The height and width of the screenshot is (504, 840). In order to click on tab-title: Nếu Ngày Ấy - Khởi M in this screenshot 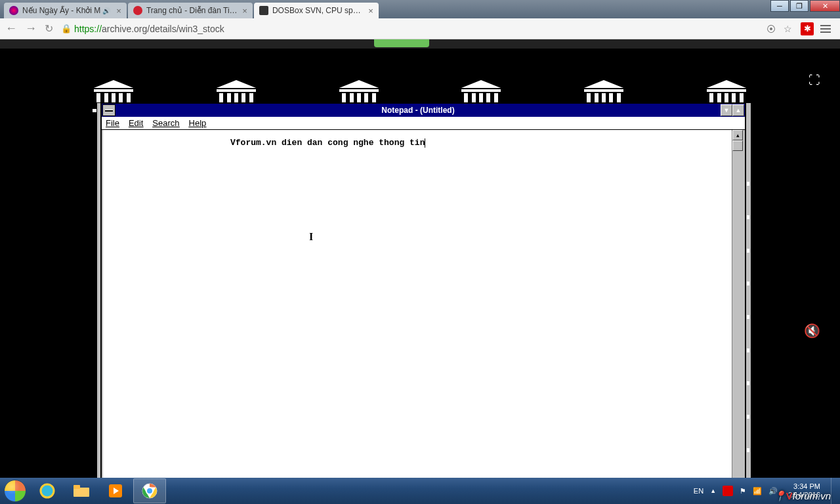, I will do `click(62, 10)`.